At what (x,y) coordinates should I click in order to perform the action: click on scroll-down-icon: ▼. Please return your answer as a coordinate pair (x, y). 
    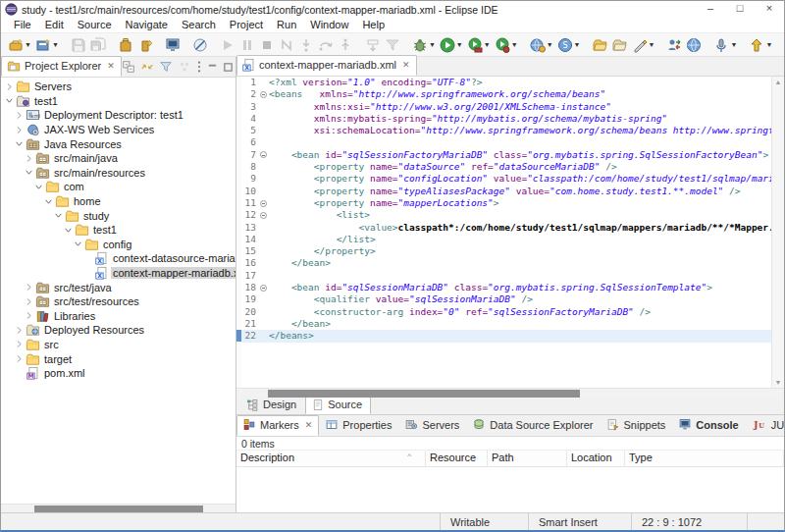
    Looking at the image, I should click on (779, 383).